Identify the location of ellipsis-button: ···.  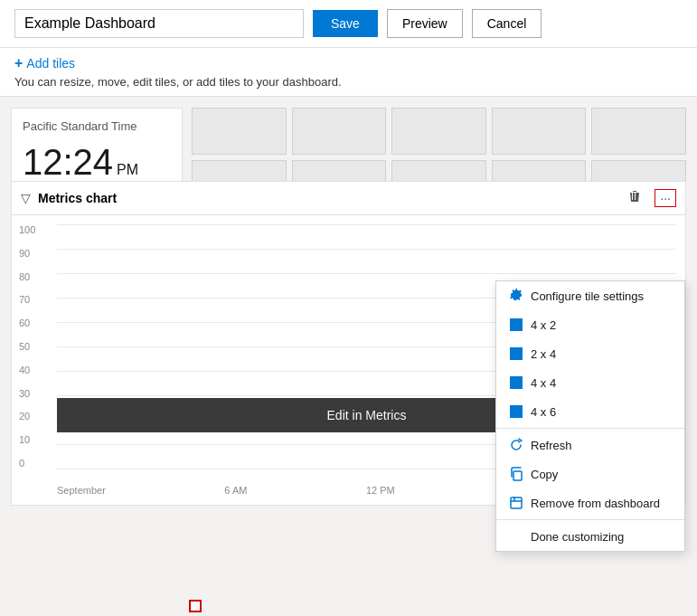
(665, 198).